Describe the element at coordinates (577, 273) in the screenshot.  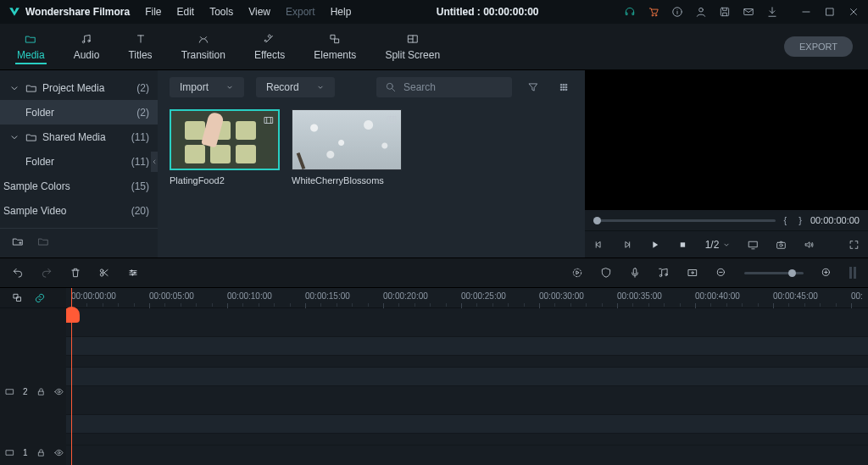
I see `render-icon` at that location.